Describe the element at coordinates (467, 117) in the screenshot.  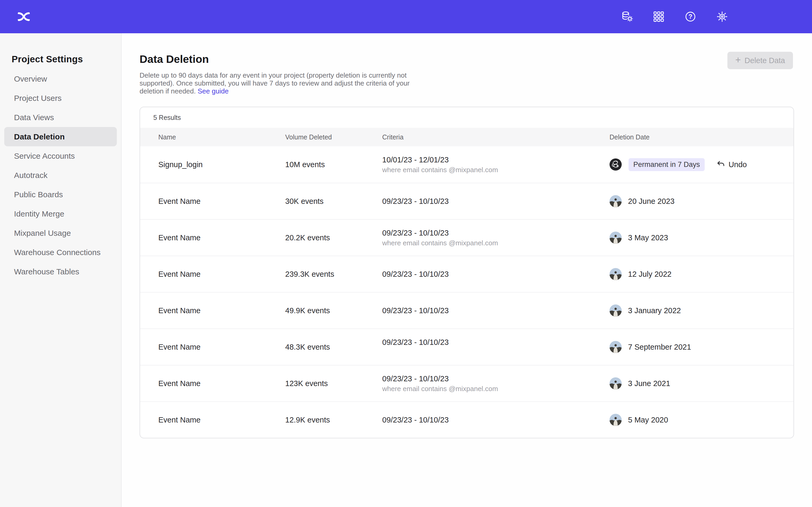
I see `results-count: 5 Results` at that location.